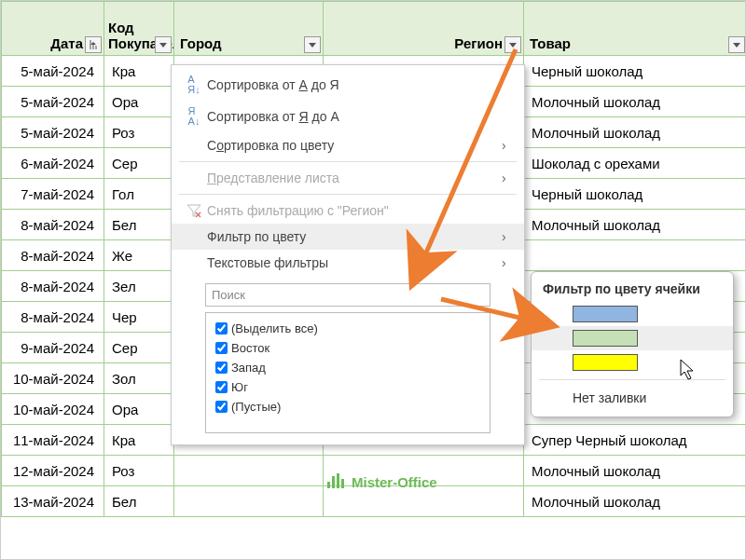  I want to click on filter-values-list: (Выделить все) Восток Запад Юг (Пустые), so click(348, 373).